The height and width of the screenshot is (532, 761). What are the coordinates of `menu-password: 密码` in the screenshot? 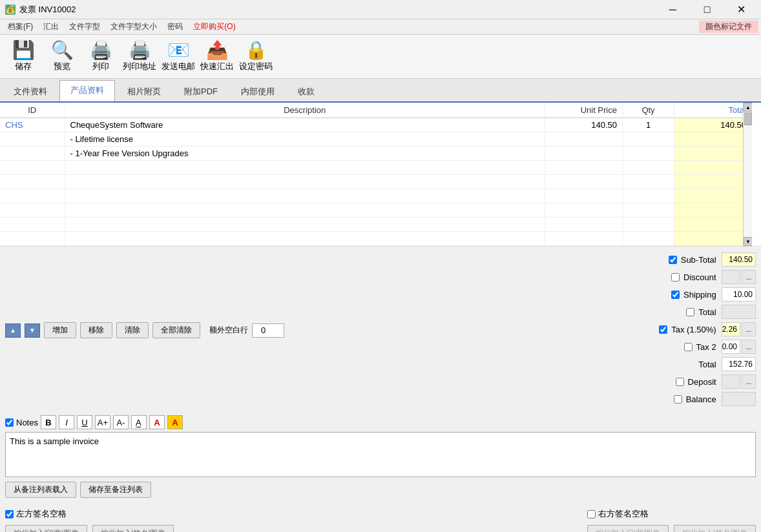 It's located at (175, 27).